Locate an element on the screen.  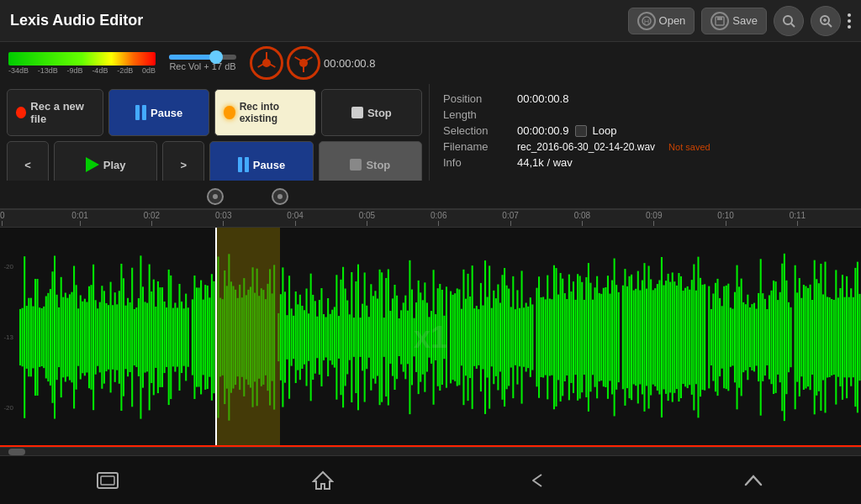
top-controls: -34dB -13dB -9dB -4dB -2dB 0dB Rec Vol +… is located at coordinates (430, 63).